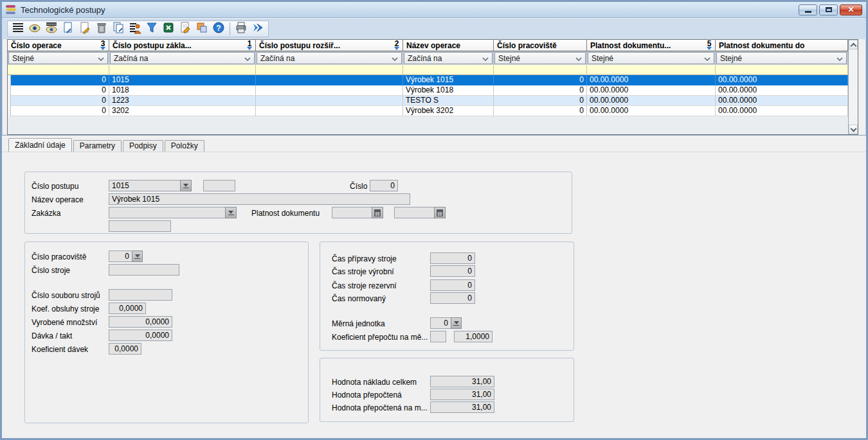 The width and height of the screenshot is (868, 440). What do you see at coordinates (377, 213) in the screenshot?
I see `platnost-od-calendar-button` at bounding box center [377, 213].